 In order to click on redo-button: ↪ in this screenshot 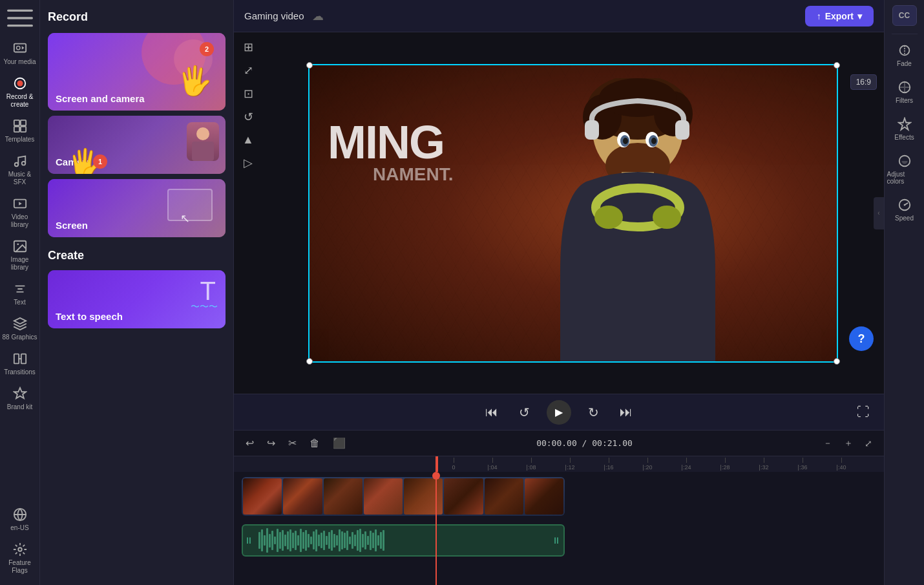, I will do `click(271, 443)`.